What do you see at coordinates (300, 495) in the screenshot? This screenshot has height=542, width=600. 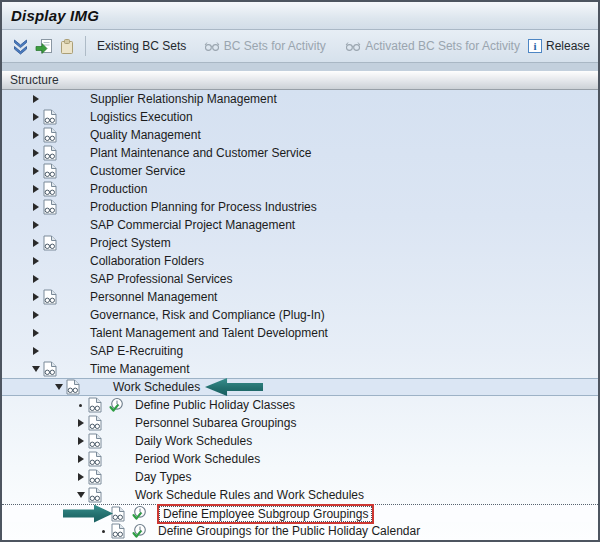 I see `tree-row: Work Schedule Rules and Work Schedules` at bounding box center [300, 495].